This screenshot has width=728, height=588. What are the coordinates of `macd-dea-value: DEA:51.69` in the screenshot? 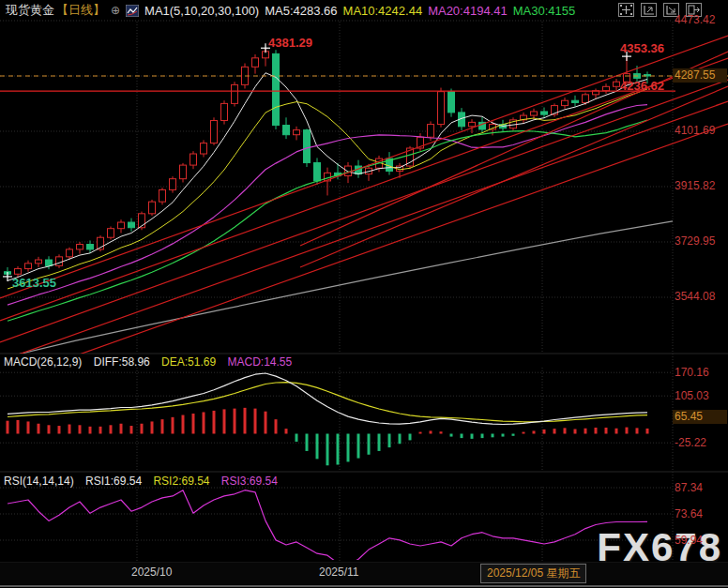 It's located at (189, 362).